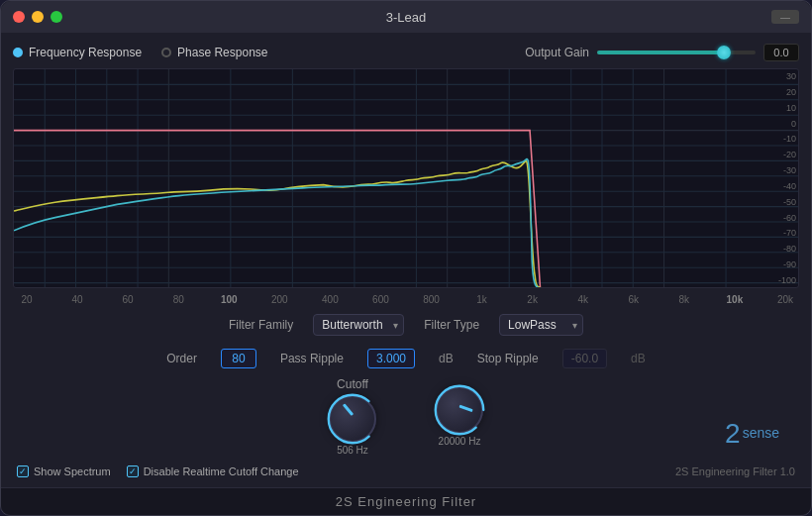  What do you see at coordinates (508, 359) in the screenshot?
I see `stop-ripple-label: Stop Ripple` at bounding box center [508, 359].